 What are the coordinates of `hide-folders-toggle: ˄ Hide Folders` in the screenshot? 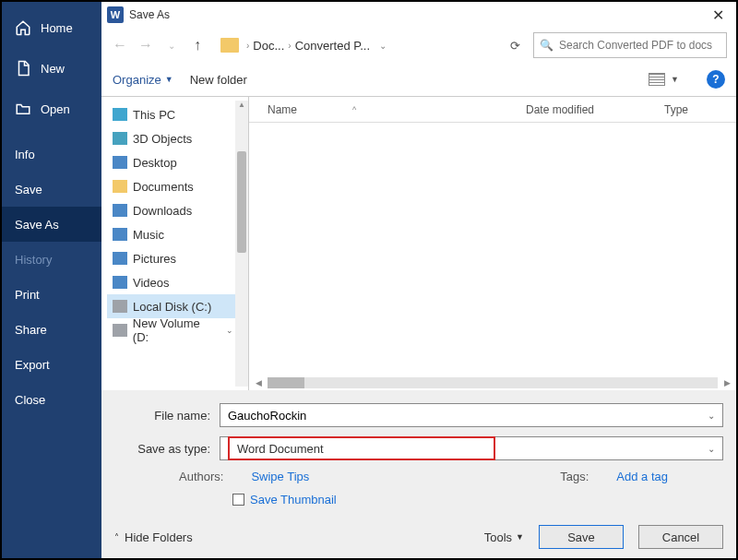 It's located at (153, 537).